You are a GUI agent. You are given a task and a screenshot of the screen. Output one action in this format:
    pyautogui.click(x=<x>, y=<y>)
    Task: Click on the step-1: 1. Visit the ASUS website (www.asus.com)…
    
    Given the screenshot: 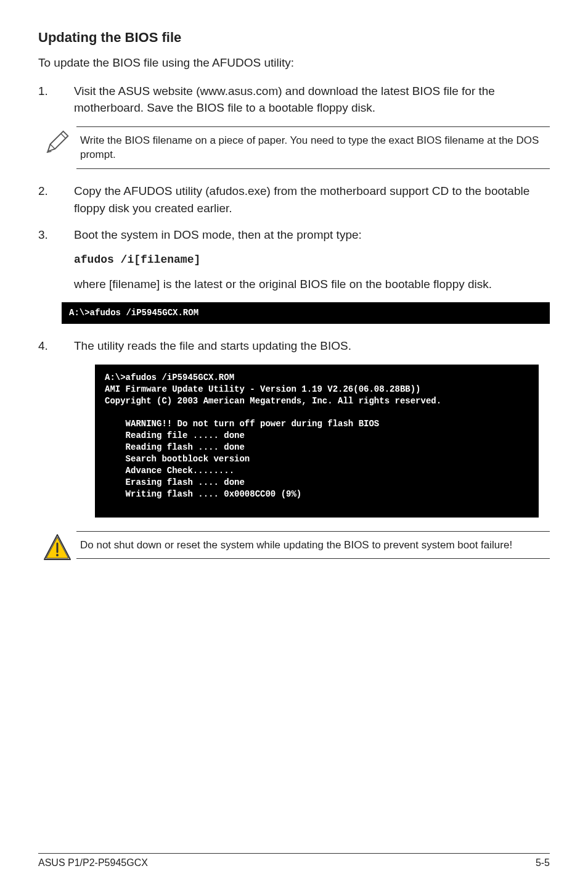 What is the action you would take?
    pyautogui.click(x=294, y=100)
    